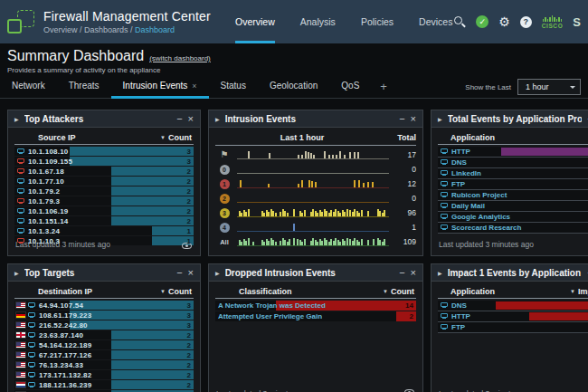  I want to click on table-row: 10.1.79.22, so click(104, 191).